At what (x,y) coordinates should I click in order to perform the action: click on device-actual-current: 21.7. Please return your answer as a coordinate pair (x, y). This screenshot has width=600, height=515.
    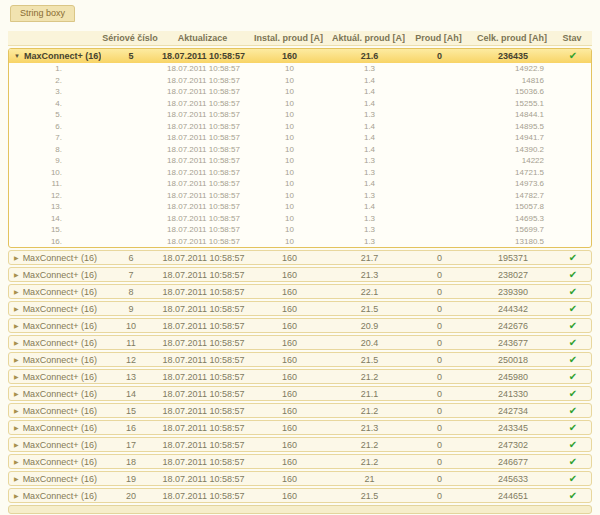
    Looking at the image, I should click on (370, 258).